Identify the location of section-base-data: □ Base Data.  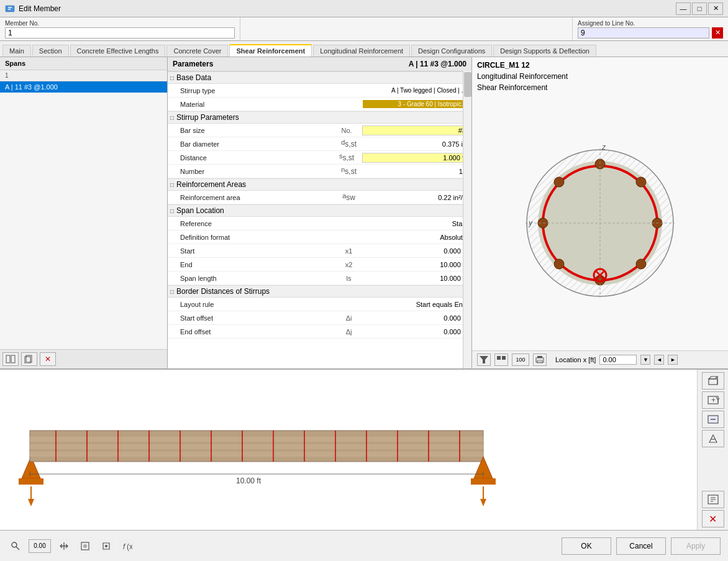
(319, 78).